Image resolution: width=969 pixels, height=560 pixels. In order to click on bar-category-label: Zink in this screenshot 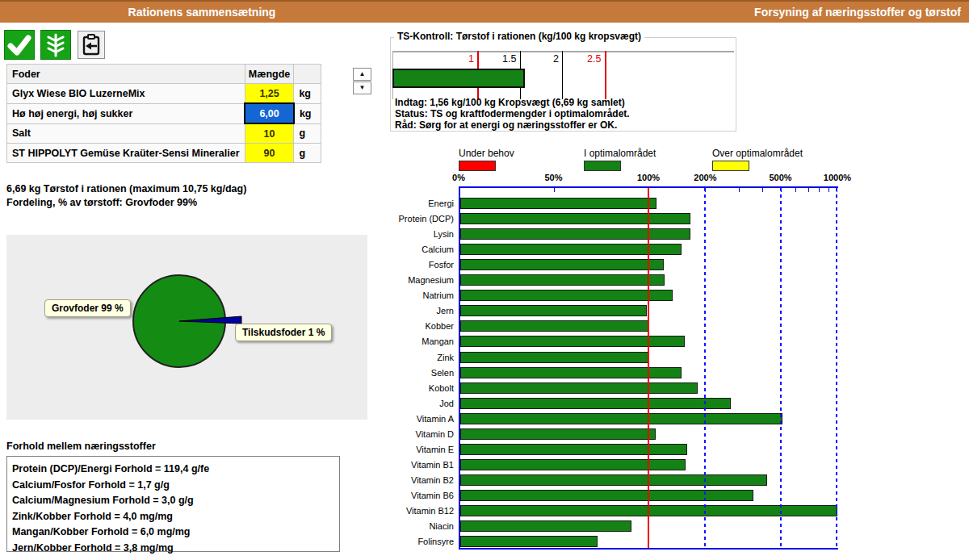, I will do `click(405, 357)`.